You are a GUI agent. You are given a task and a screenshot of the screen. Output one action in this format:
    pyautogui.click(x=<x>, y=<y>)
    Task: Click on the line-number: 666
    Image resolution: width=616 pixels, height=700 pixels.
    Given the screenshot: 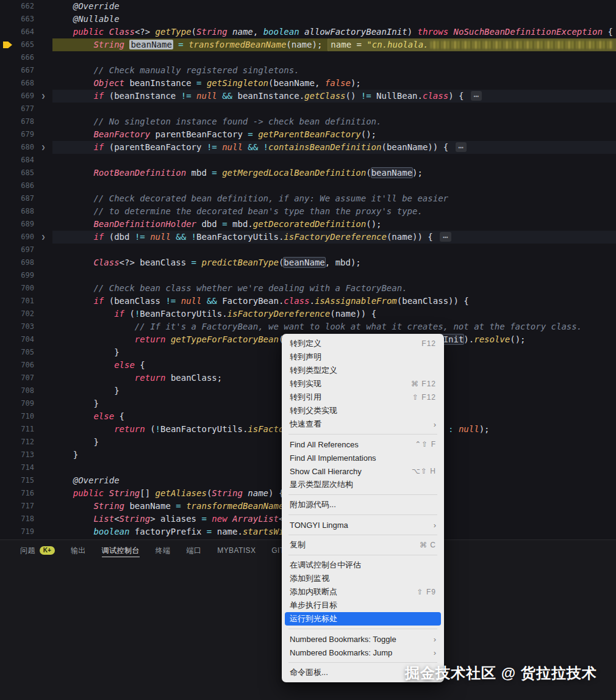 What is the action you would take?
    pyautogui.click(x=17, y=57)
    